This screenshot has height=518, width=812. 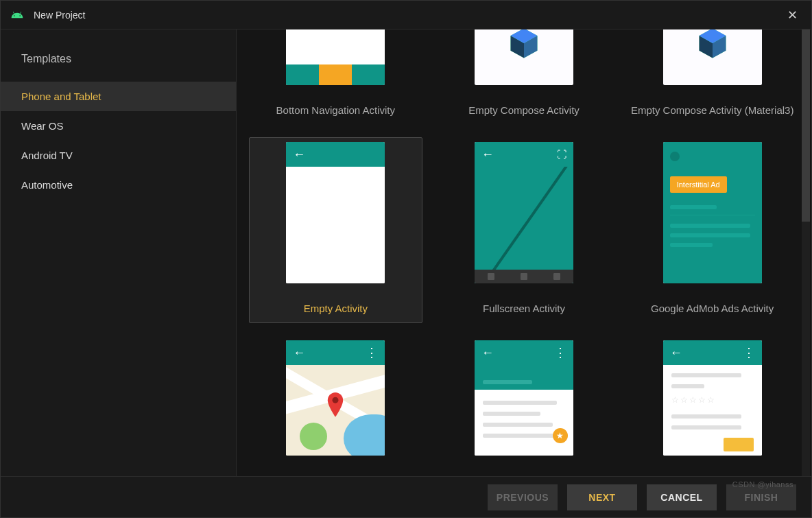 I want to click on cancel-button: CANCEL, so click(x=682, y=497).